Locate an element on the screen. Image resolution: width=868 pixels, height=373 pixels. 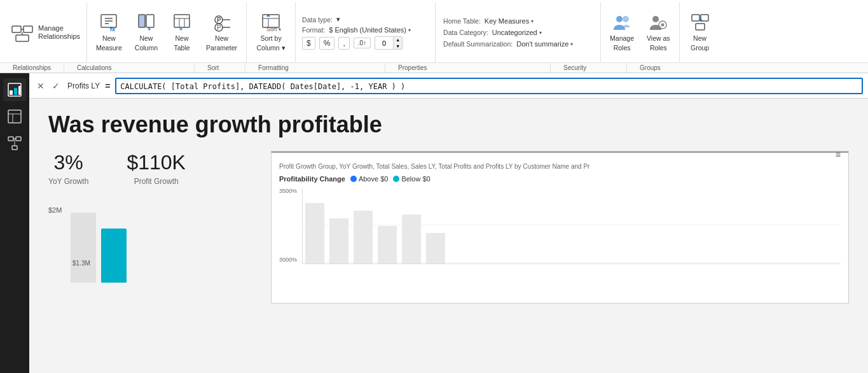
legend-above-label: Above $0 is located at coordinates (373, 179).